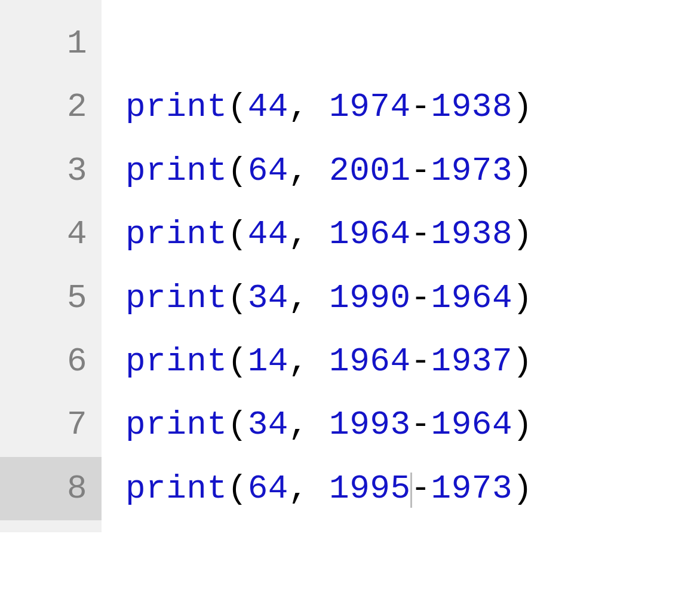  I want to click on line-number: 6, so click(56, 361).